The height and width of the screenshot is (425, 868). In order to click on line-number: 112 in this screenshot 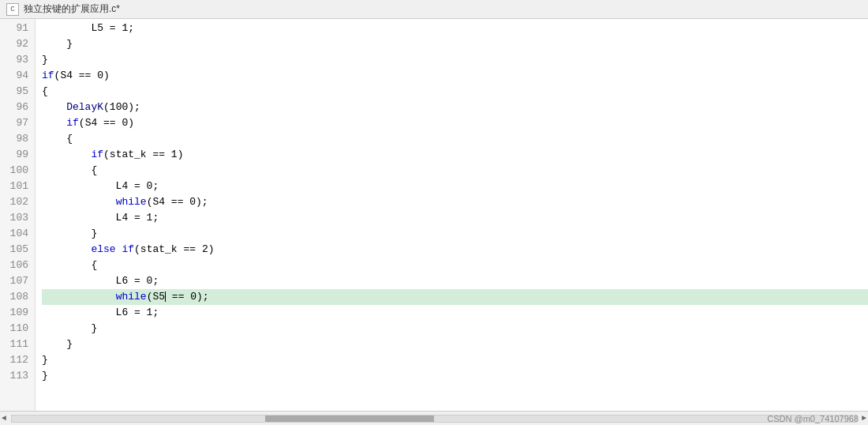, I will do `click(17, 360)`.